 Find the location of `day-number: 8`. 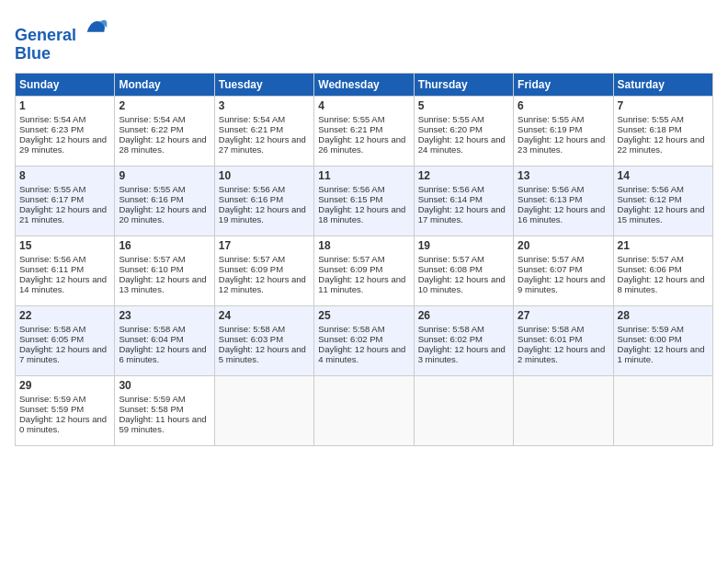

day-number: 8 is located at coordinates (64, 176).